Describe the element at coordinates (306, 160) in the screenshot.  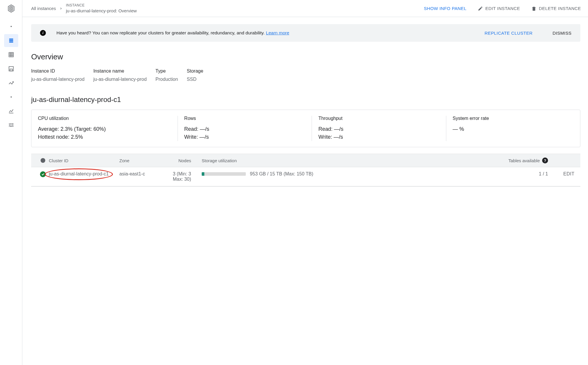
I see `table-header: Cluster ID Zone Nodes Storage utilizatio…` at that location.